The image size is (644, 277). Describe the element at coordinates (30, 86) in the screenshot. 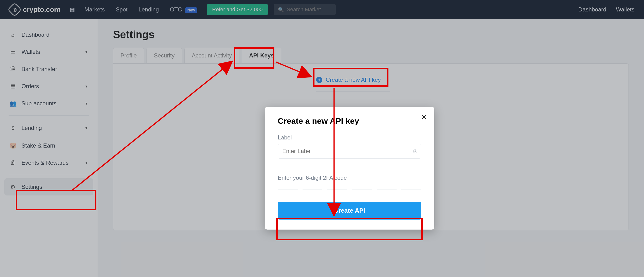

I see `sidebar-item-label: Orders` at that location.